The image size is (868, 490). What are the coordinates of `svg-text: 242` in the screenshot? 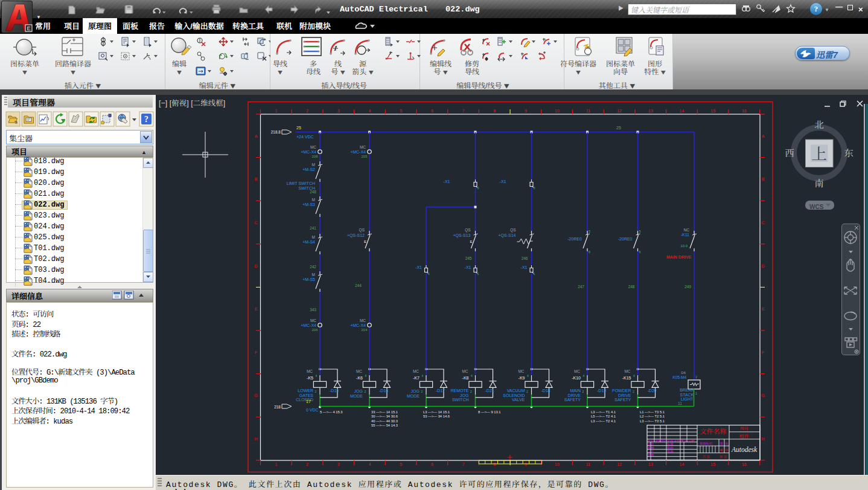 It's located at (313, 267).